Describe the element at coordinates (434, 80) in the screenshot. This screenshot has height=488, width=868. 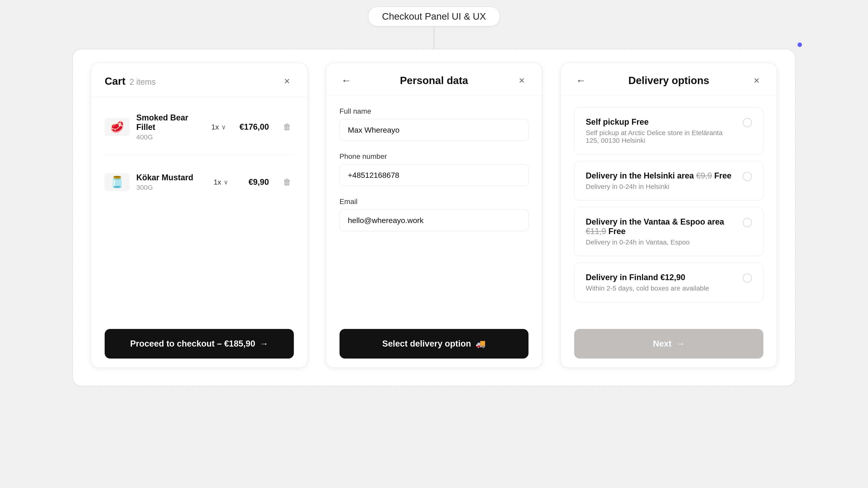
I see `personal-data-title: Personal data` at that location.